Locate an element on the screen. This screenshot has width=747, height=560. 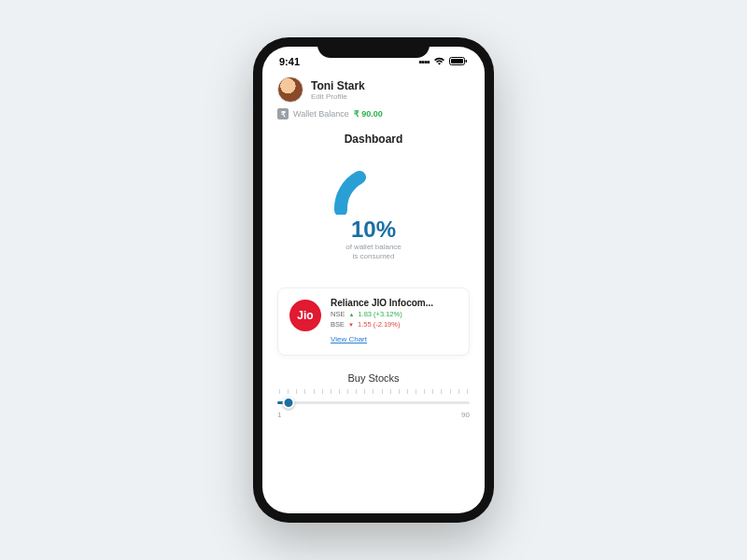
up-triangle-icon: ▲ is located at coordinates (351, 315).